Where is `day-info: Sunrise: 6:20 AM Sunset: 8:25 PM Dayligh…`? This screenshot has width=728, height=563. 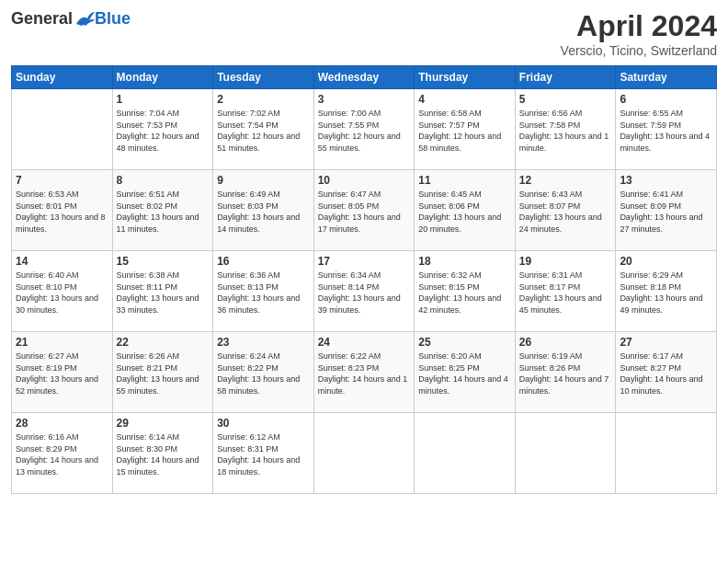 day-info: Sunrise: 6:20 AM Sunset: 8:25 PM Dayligh… is located at coordinates (465, 373).